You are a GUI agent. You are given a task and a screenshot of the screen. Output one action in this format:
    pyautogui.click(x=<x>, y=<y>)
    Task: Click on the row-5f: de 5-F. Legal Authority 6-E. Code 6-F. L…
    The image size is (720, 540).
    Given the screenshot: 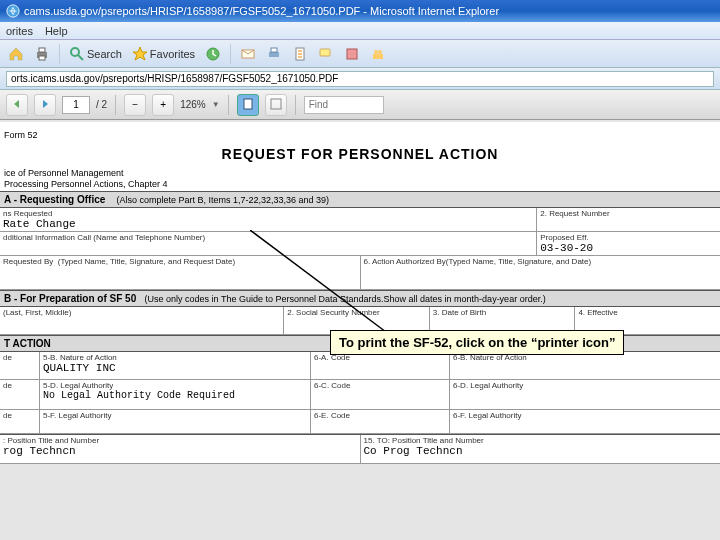 What is the action you would take?
    pyautogui.click(x=360, y=422)
    